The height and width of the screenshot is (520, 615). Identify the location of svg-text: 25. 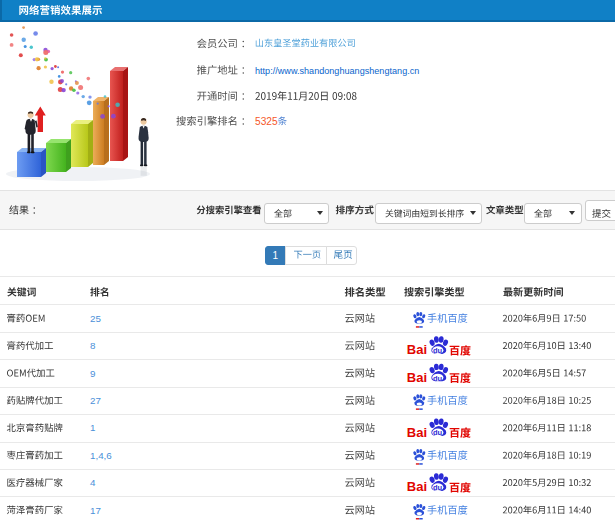
(96, 318).